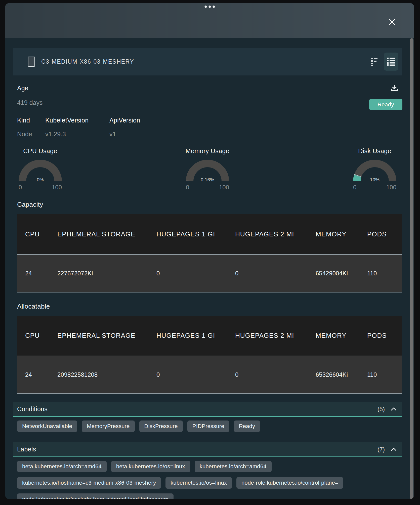 The height and width of the screenshot is (505, 420). I want to click on labels-title: Labels, so click(27, 449).